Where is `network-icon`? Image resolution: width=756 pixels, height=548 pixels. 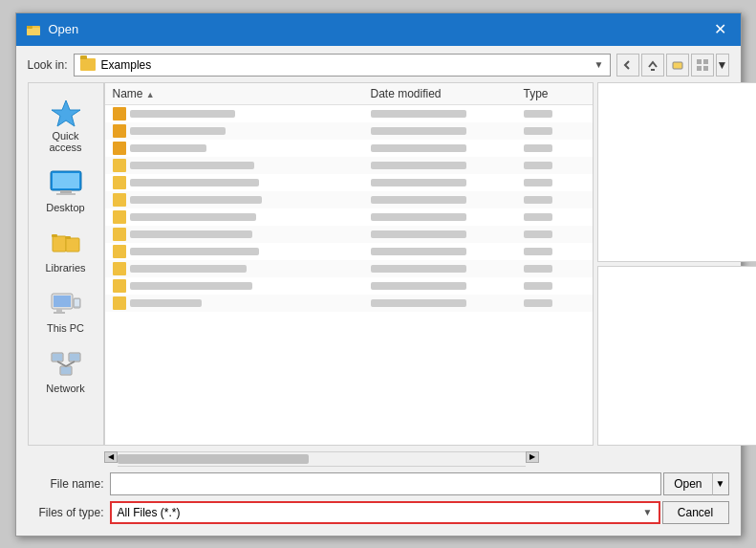
network-icon is located at coordinates (66, 364).